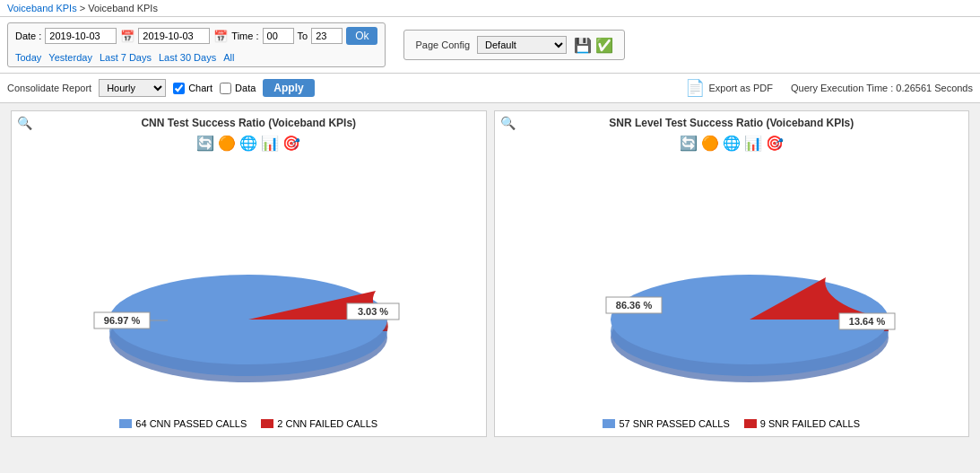 The width and height of the screenshot is (980, 473). Describe the element at coordinates (732, 123) in the screenshot. I see `chart2-title: SNR Level Test Success Ratio (Voiceband …` at that location.